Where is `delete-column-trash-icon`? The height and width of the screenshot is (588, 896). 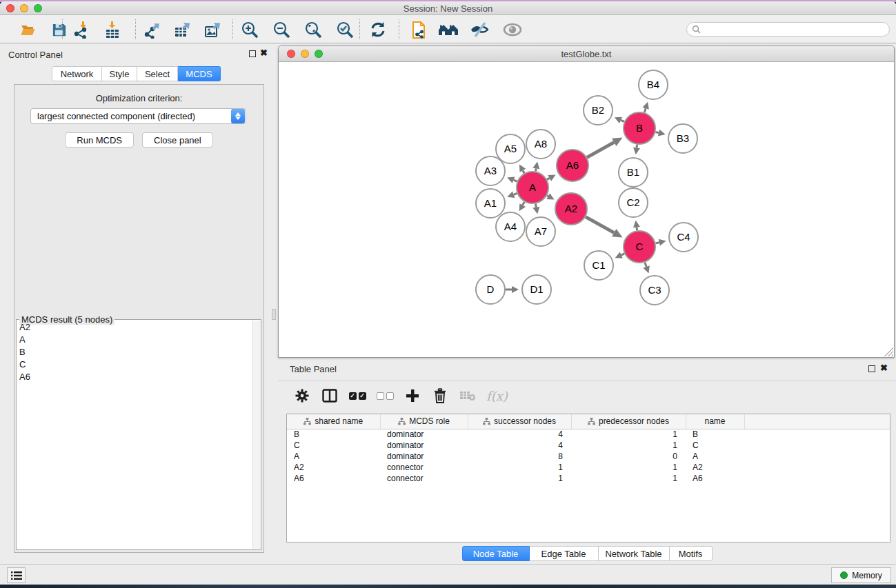 delete-column-trash-icon is located at coordinates (440, 396).